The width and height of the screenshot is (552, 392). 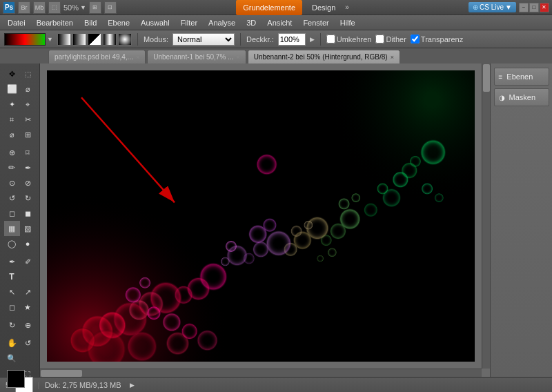 What do you see at coordinates (292, 39) in the screenshot?
I see `deckkr-input` at bounding box center [292, 39].